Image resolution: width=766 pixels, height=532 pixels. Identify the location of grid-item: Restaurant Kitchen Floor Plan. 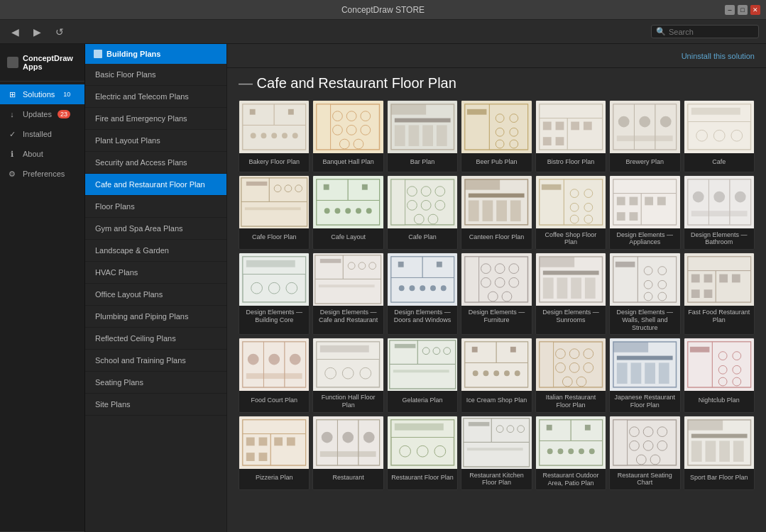
(496, 453).